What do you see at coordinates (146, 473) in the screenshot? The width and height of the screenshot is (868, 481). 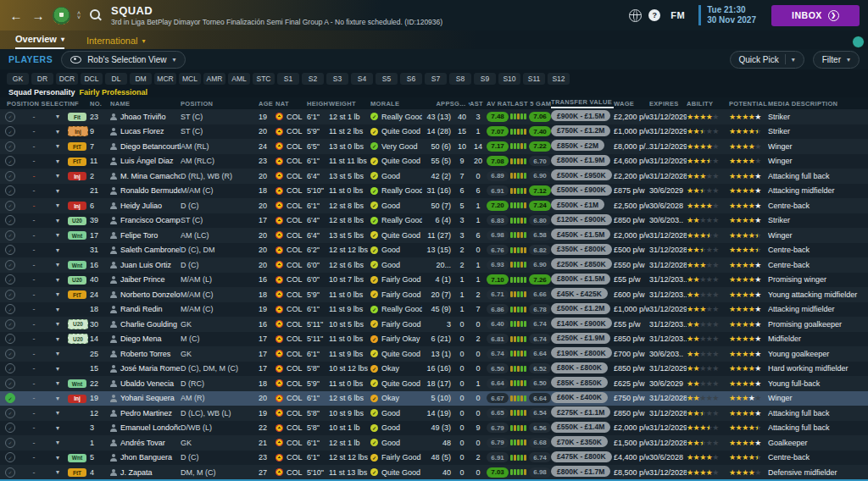 I see `player-name: J. Zapata` at bounding box center [146, 473].